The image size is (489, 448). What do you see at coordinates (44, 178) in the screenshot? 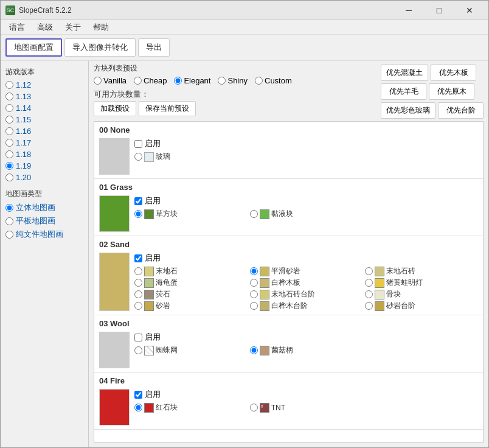
I see `version-120: 1.20` at bounding box center [44, 178].